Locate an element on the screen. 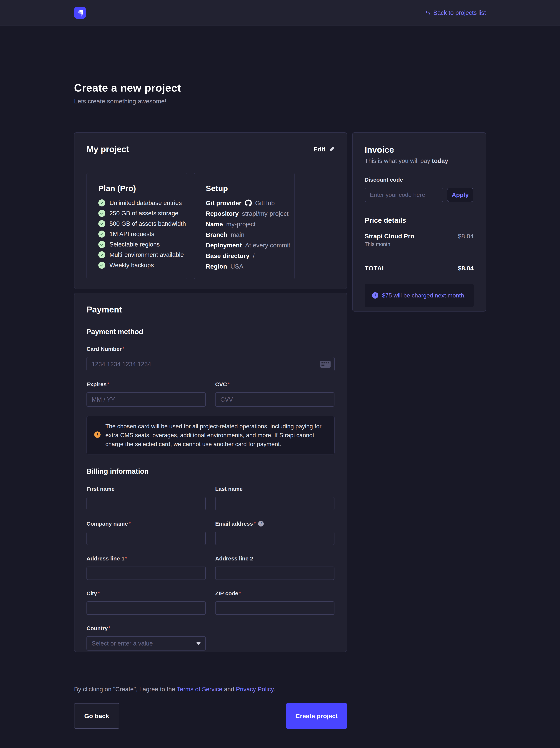 The height and width of the screenshot is (748, 560). country-select: Select or enter a value is located at coordinates (146, 644).